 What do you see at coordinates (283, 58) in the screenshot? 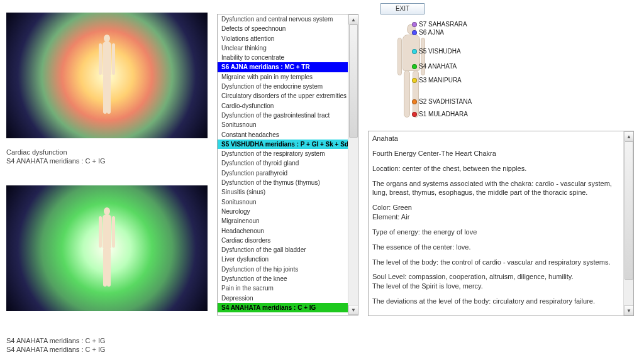
I see `list-item: Inability to concentrate` at bounding box center [283, 58].